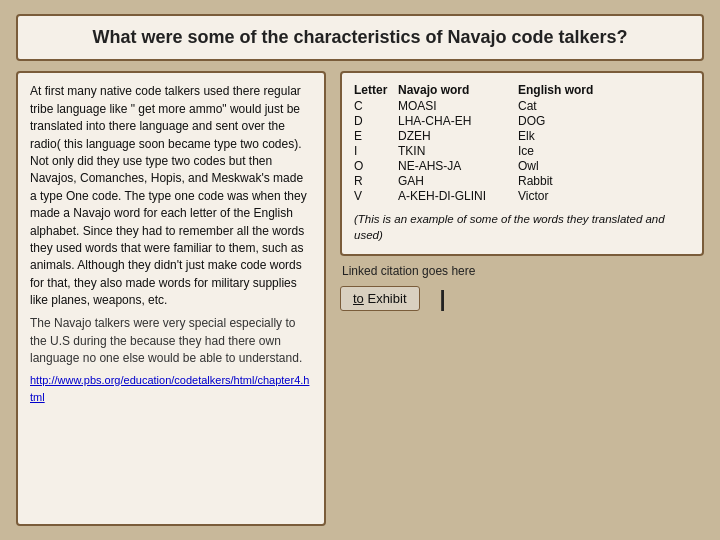 Image resolution: width=720 pixels, height=540 pixels. Describe the element at coordinates (170, 388) in the screenshot. I see `source-link: http://www.pbs.org/education/codetalkers…` at that location.